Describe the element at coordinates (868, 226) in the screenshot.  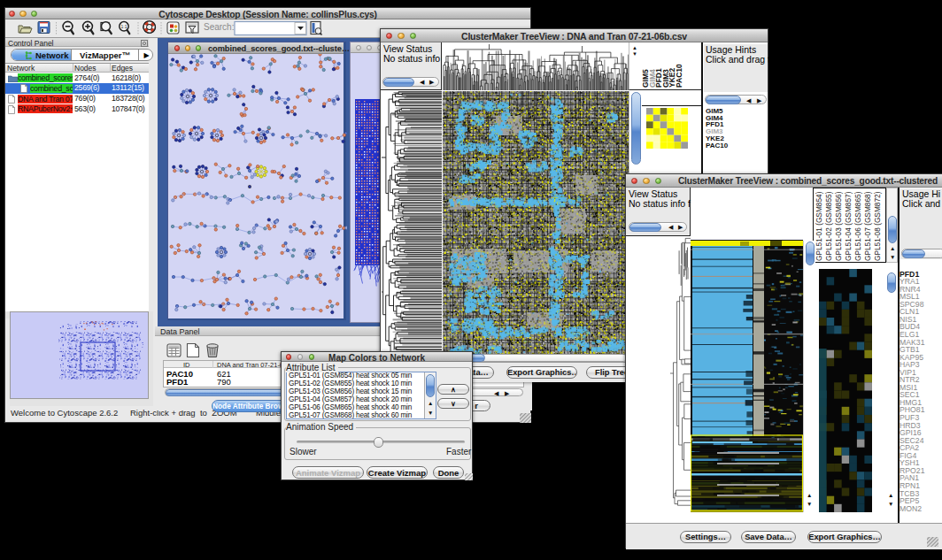
I see `svg-text: GPL51-07 (GSM868)` at that location.